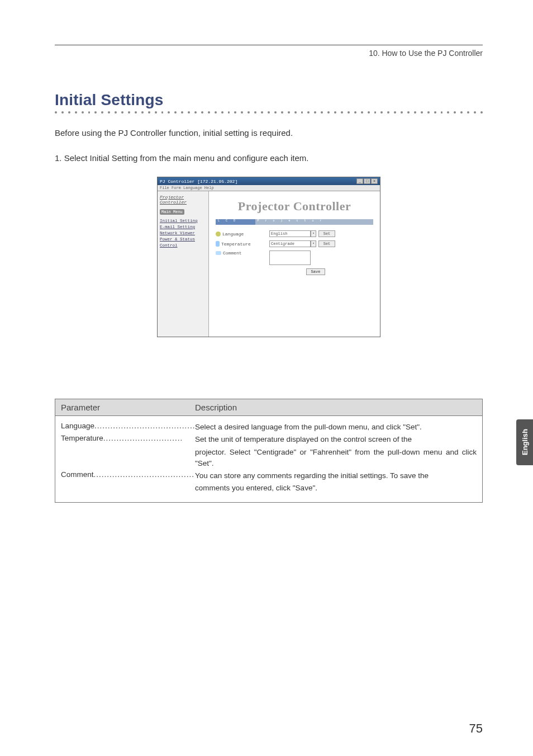 The width and height of the screenshot is (533, 756). I want to click on page-number: 75, so click(476, 729).